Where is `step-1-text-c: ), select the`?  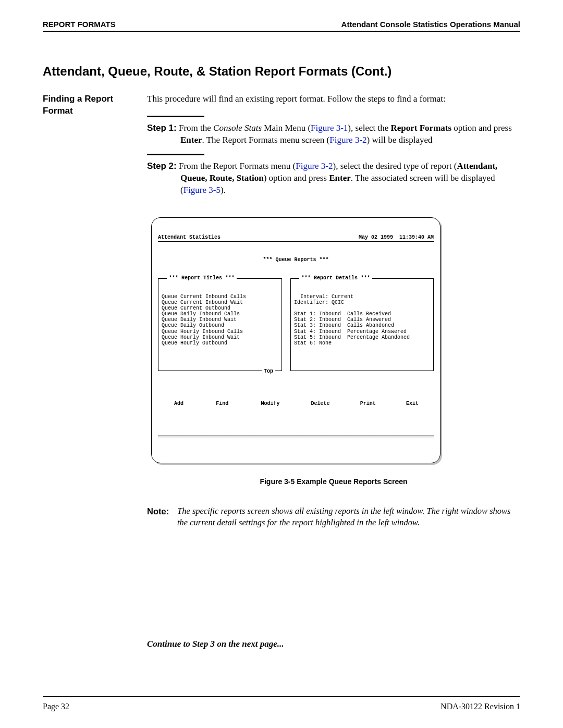 step-1-text-c: ), select the is located at coordinates (369, 128).